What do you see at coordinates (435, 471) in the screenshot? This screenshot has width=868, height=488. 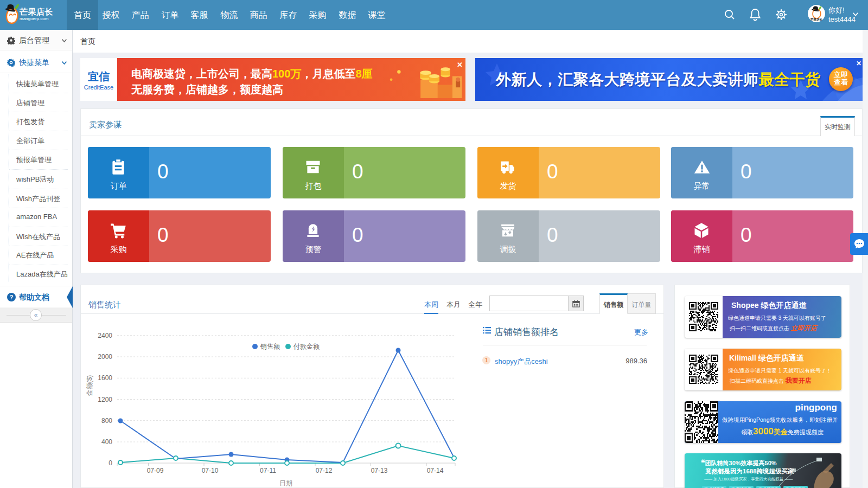 I see `svg-text: 07-14` at bounding box center [435, 471].